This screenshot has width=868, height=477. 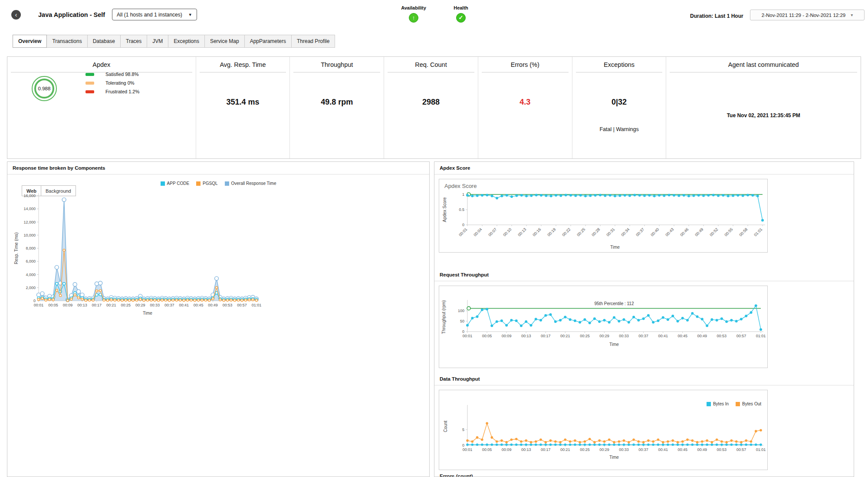 What do you see at coordinates (30, 235) in the screenshot?
I see `svg-text: 10,000` at bounding box center [30, 235].